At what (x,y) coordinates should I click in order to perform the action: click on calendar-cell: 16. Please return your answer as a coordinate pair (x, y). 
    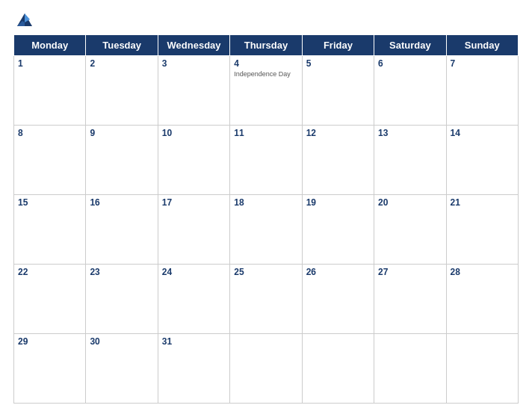
    Looking at the image, I should click on (122, 230).